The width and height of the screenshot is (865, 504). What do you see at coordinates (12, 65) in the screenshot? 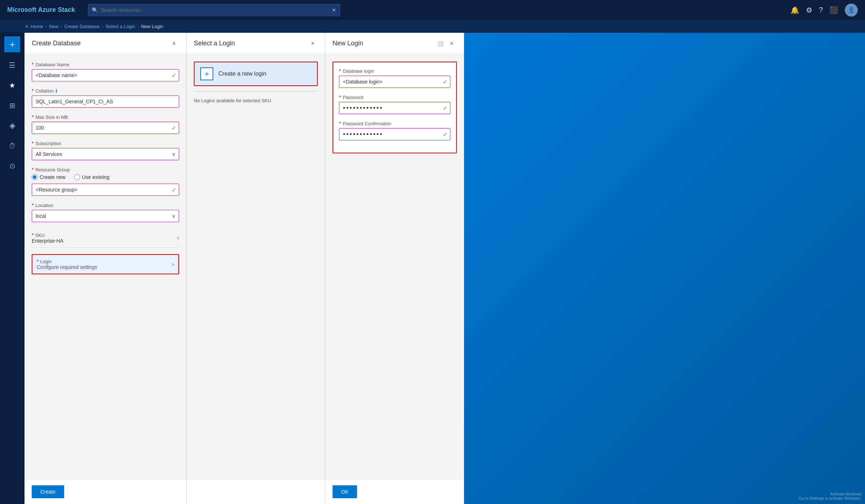
I see `sidebar-item-menu: ☰` at bounding box center [12, 65].